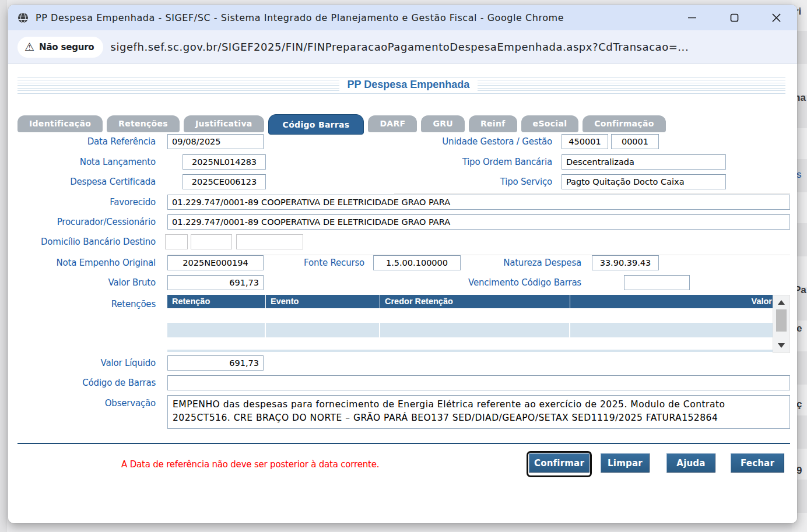 The height and width of the screenshot is (532, 807). Describe the element at coordinates (224, 124) in the screenshot. I see `tab-justificativa: Justificativa` at that location.